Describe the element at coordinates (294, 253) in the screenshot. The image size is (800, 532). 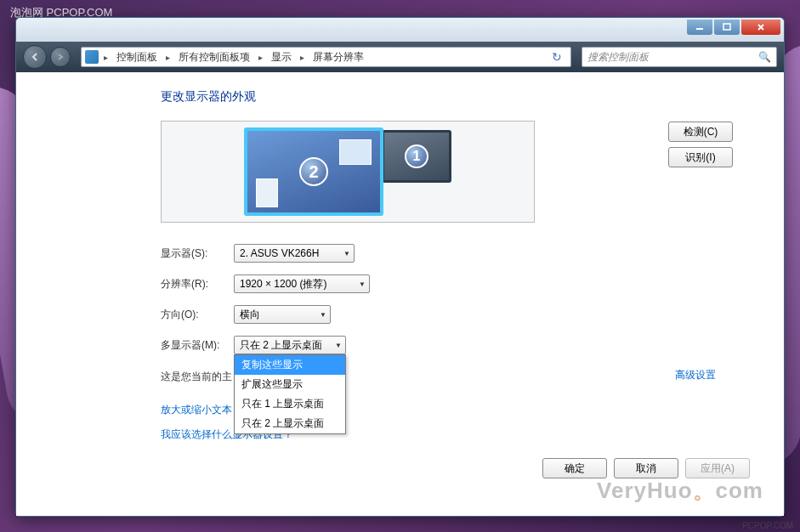
I see `display-select: 2. ASUS VK266H` at that location.